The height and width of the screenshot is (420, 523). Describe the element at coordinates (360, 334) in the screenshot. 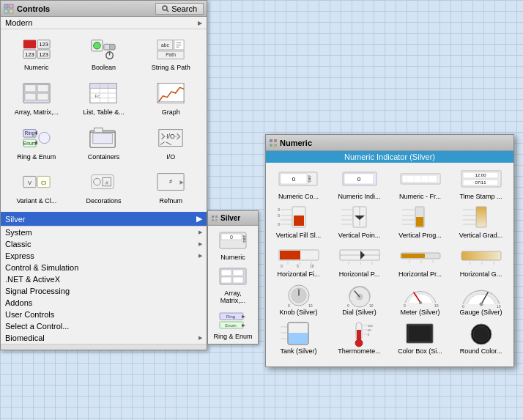

I see `thermo-icon: 100 50 0` at that location.